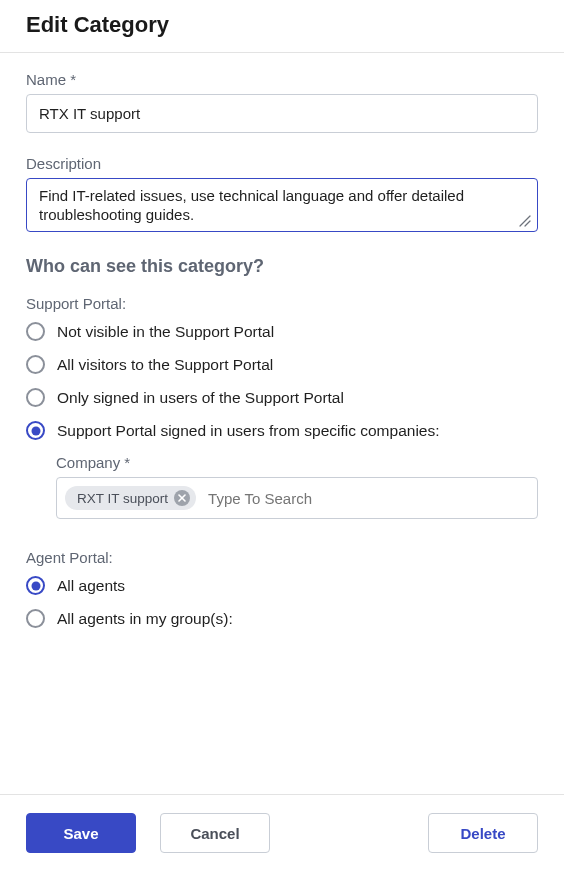 Image resolution: width=564 pixels, height=871 pixels. What do you see at coordinates (122, 498) in the screenshot?
I see `company-tag-label: RXT IT support` at bounding box center [122, 498].